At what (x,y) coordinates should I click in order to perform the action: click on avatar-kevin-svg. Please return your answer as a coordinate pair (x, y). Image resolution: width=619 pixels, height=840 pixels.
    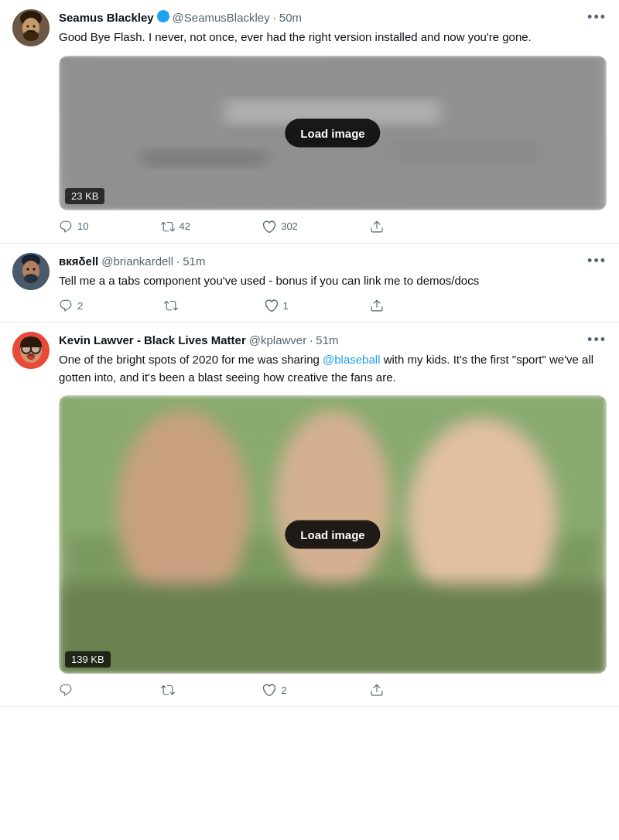
    Looking at the image, I should click on (31, 350).